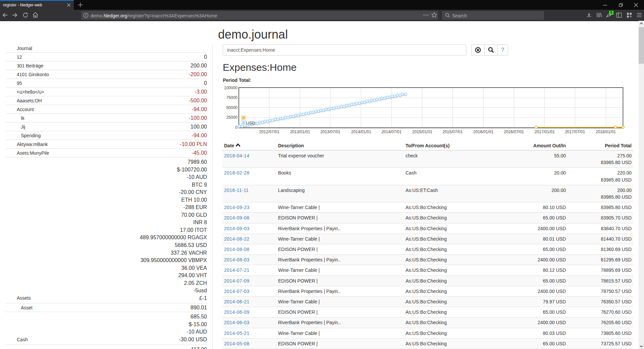  I want to click on svg-text: 75000, so click(232, 98).